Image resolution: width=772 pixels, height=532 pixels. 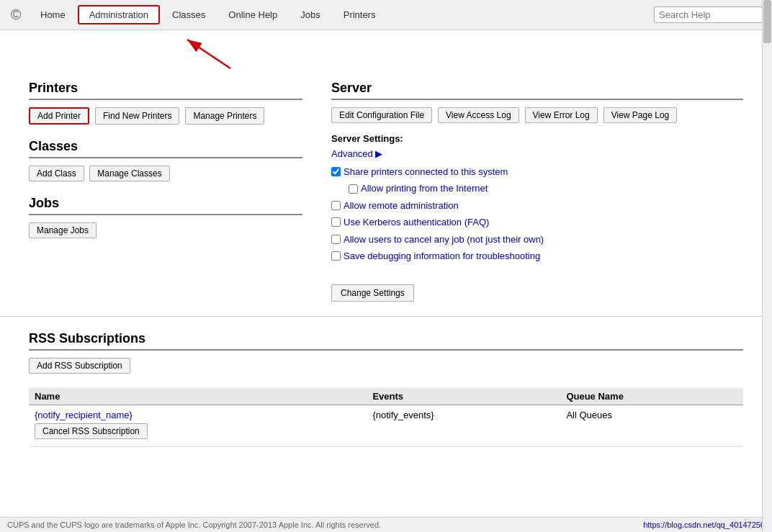 I want to click on rss-name-link: {notify_recipient_name}, so click(x=84, y=415).